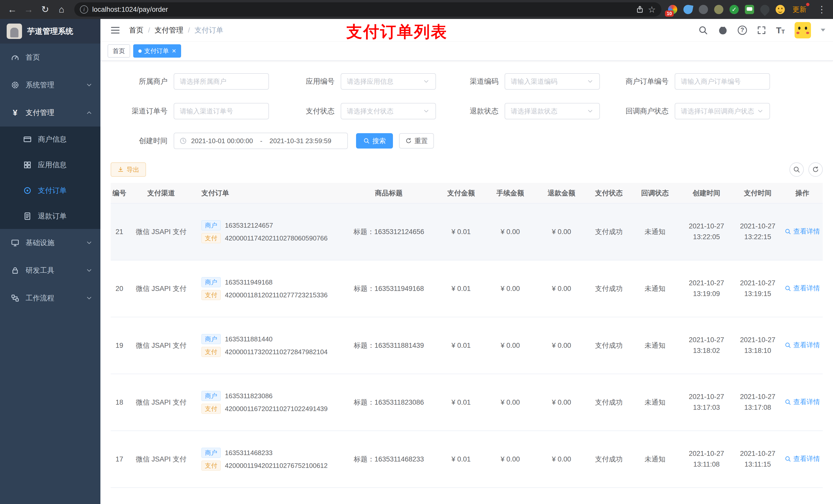  What do you see at coordinates (388, 81) in the screenshot?
I see `app-no-select: 请选择应用信息` at bounding box center [388, 81].